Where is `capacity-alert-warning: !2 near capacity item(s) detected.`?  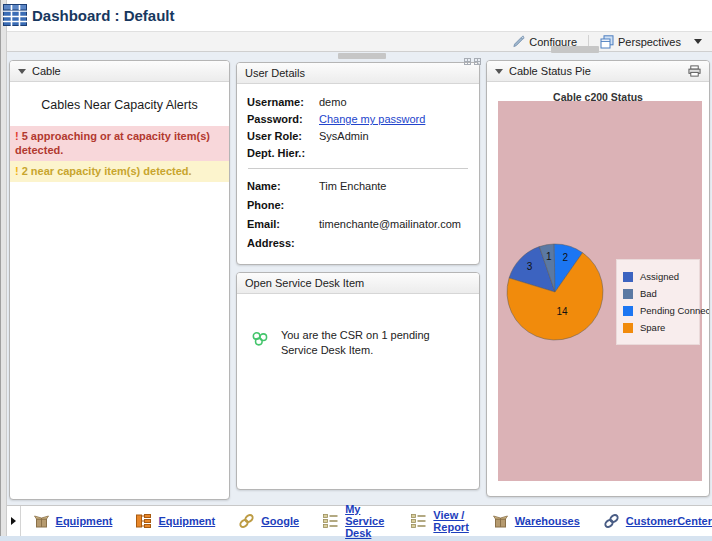
capacity-alert-warning: !2 near capacity item(s) detected. is located at coordinates (120, 172).